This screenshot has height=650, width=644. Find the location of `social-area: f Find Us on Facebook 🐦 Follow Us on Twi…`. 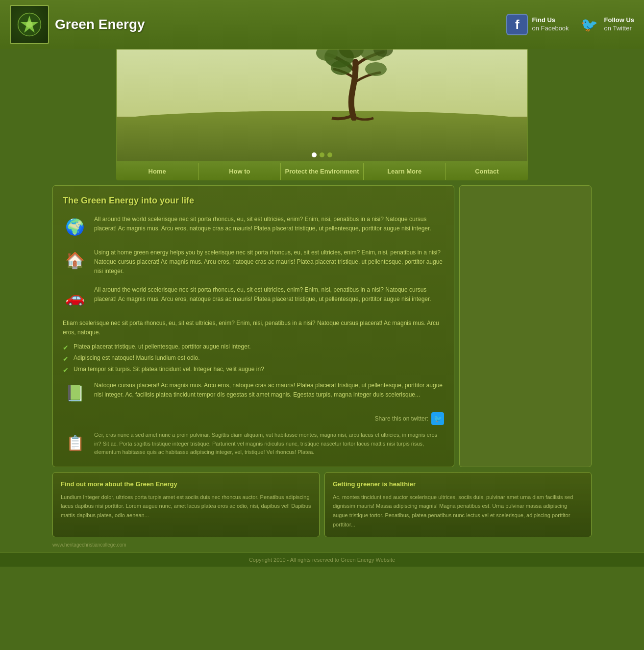

social-area: f Find Us on Facebook 🐦 Follow Us on Twi… is located at coordinates (570, 25).